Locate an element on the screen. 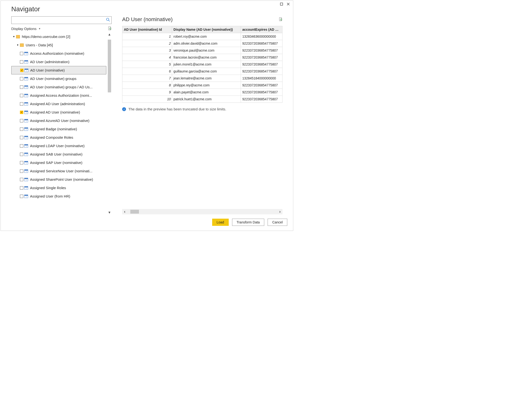 This screenshot has width=528, height=420. table-row: 10patrick.huet1@acme.com9223372036854775… is located at coordinates (202, 99).